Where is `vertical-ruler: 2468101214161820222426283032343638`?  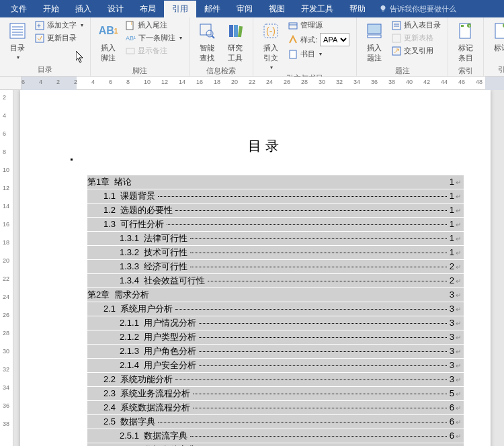 vertical-ruler: 2468101214161820222426283032343638 is located at coordinates (7, 268).